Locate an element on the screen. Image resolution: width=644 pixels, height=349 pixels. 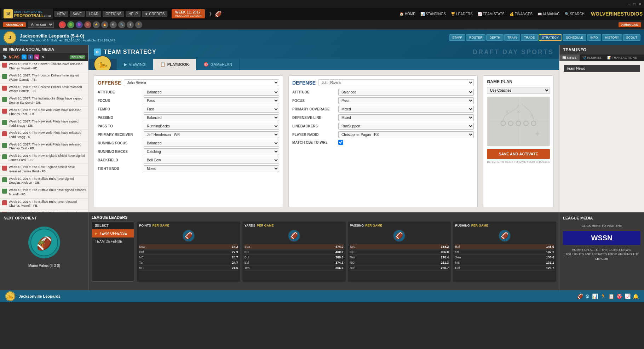
save-menu-button: SAVE is located at coordinates (77, 14).